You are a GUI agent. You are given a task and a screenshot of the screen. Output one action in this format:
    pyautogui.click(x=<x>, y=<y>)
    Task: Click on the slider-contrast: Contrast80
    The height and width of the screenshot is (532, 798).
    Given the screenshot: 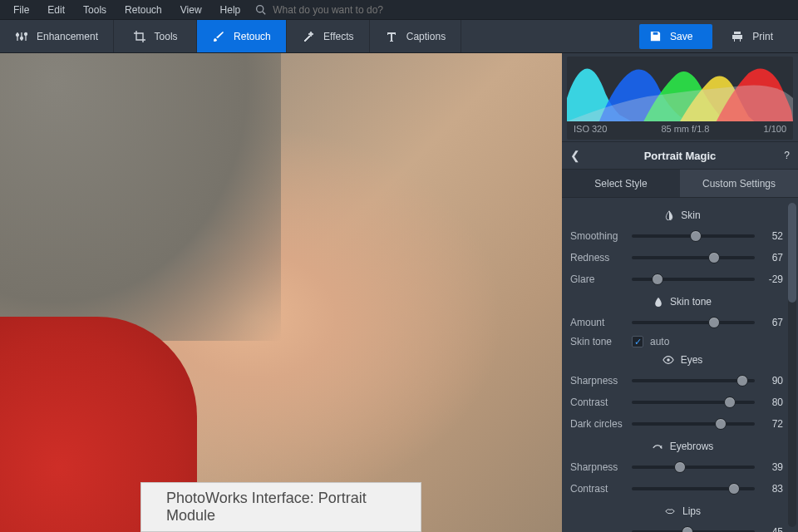 What is the action you would take?
    pyautogui.click(x=677, y=402)
    